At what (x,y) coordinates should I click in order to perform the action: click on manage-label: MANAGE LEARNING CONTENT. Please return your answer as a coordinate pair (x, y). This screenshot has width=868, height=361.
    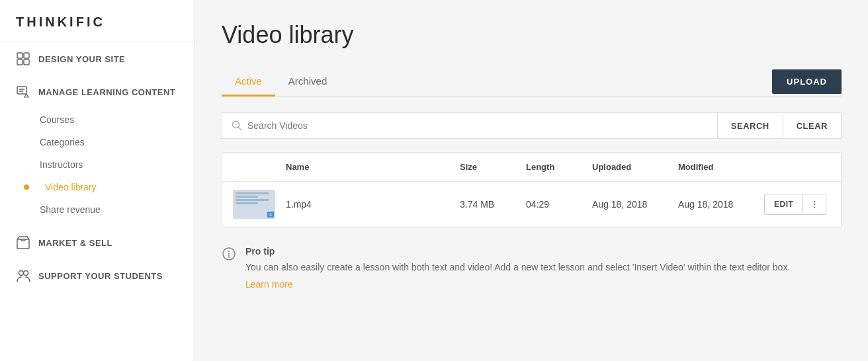
    Looking at the image, I should click on (107, 93).